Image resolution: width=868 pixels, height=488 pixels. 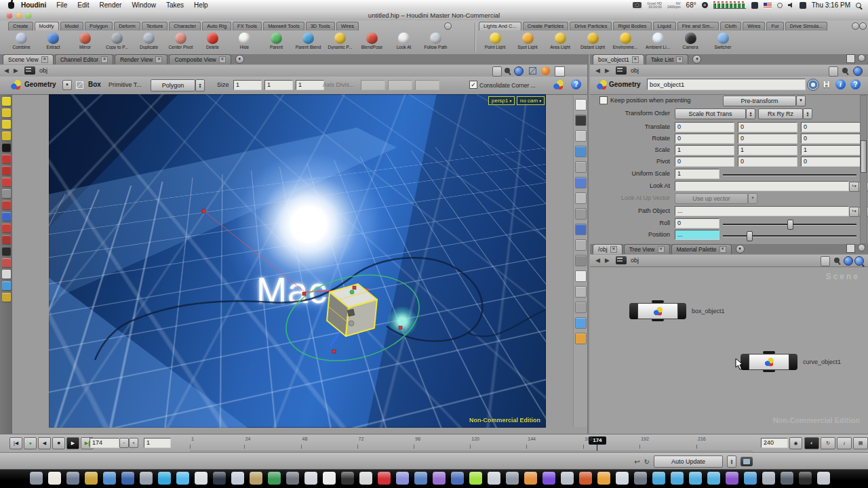 I want to click on shelf-tab: Liquid, so click(x=665, y=26).